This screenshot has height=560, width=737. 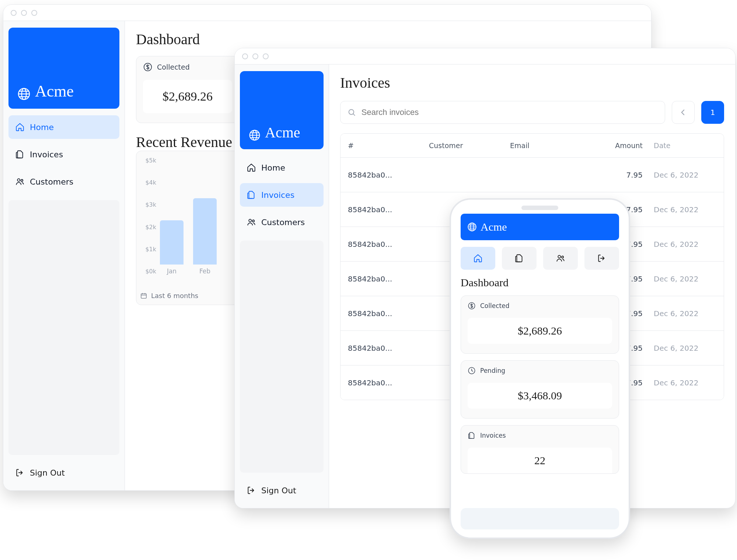 I want to click on phone-notch, so click(x=540, y=208).